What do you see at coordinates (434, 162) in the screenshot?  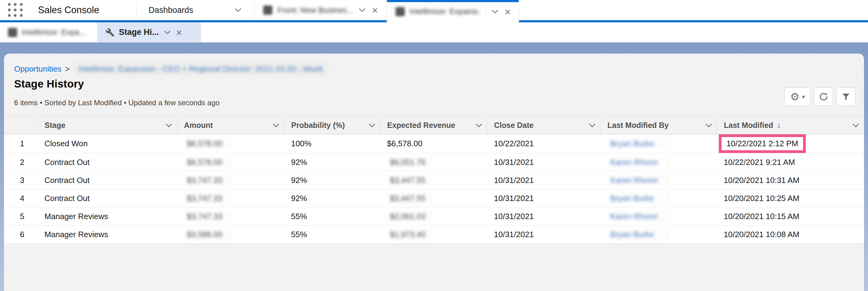 I see `cell-expected-revenue: $6,051.76` at bounding box center [434, 162].